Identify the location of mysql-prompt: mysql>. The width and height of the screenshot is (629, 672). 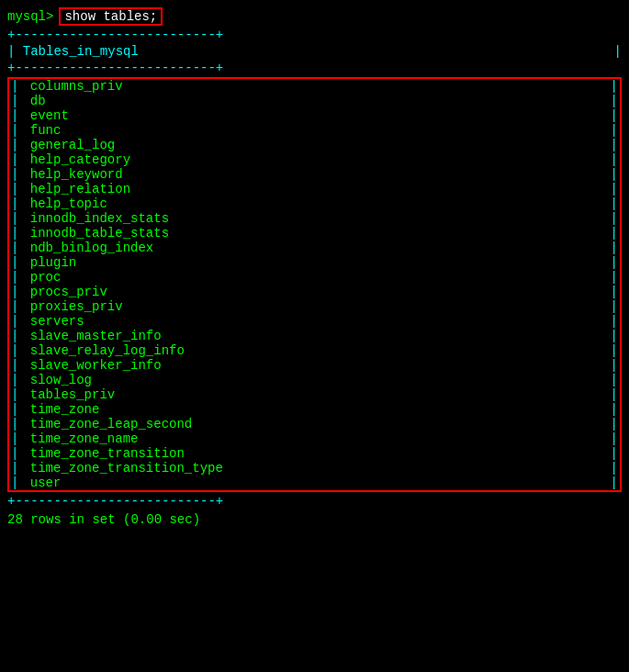
(30, 17).